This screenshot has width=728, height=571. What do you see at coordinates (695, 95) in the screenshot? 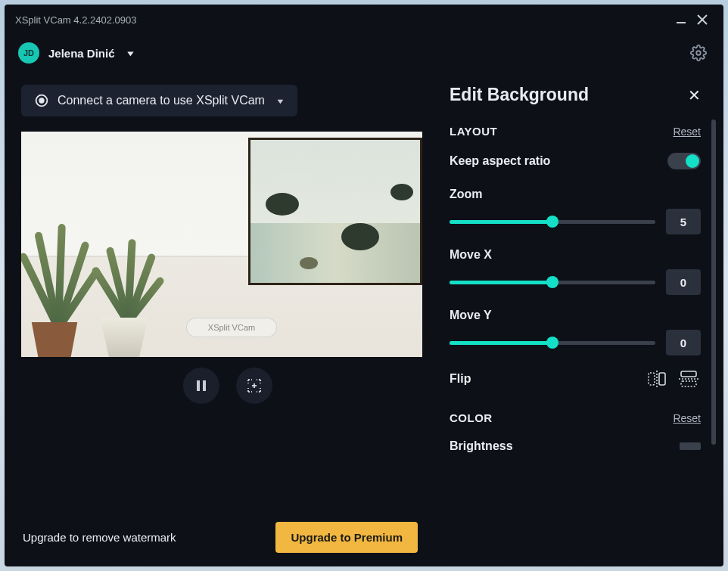
I see `close-panel-button: ✕` at bounding box center [695, 95].